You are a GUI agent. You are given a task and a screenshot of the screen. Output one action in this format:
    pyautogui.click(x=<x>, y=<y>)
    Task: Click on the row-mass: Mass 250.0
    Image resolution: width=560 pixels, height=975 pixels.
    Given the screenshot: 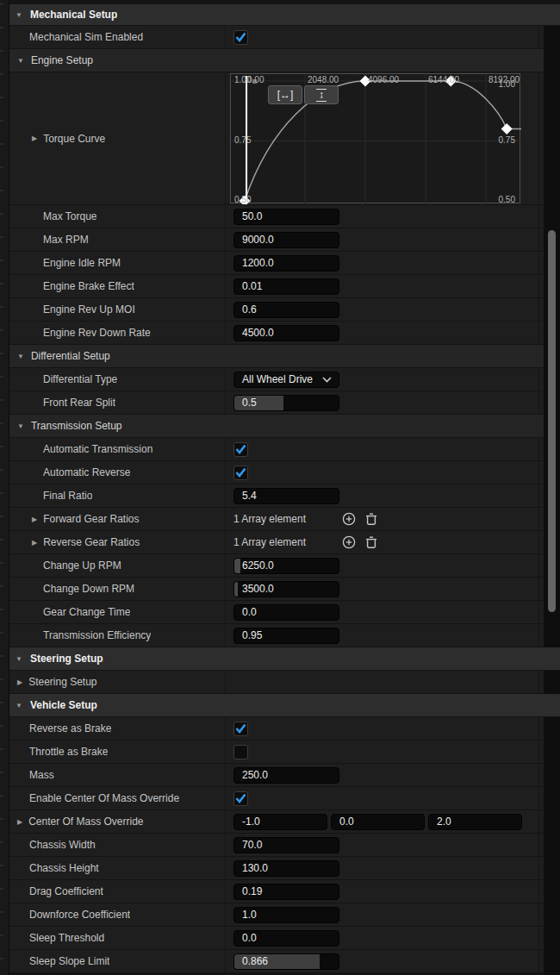 What is the action you would take?
    pyautogui.click(x=284, y=776)
    